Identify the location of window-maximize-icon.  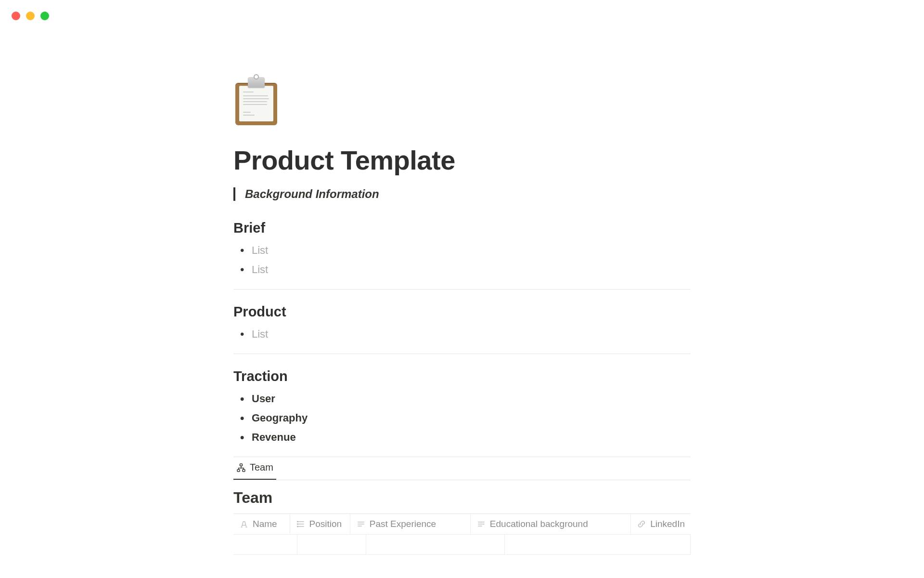
(45, 16).